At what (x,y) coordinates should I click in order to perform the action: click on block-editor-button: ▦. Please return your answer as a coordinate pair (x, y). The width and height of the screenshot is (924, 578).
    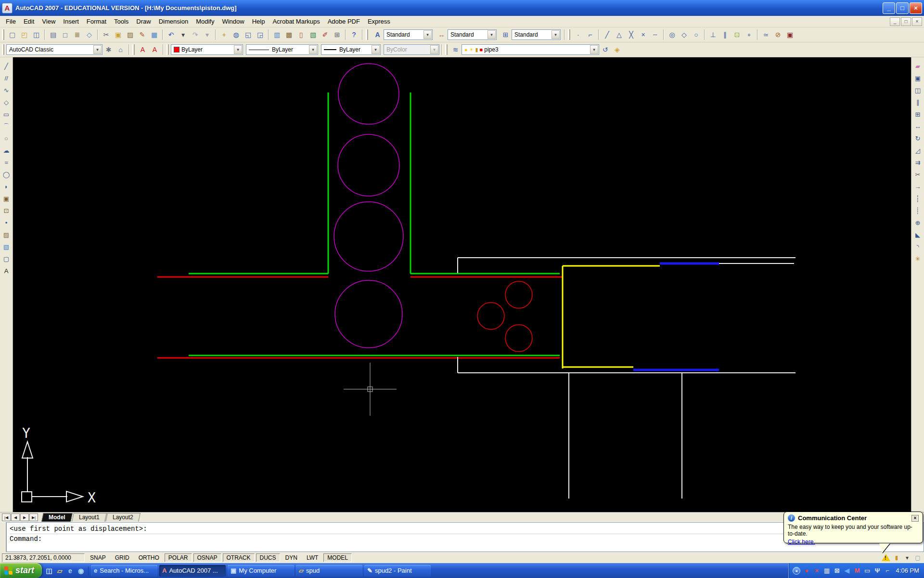
    Looking at the image, I should click on (154, 35).